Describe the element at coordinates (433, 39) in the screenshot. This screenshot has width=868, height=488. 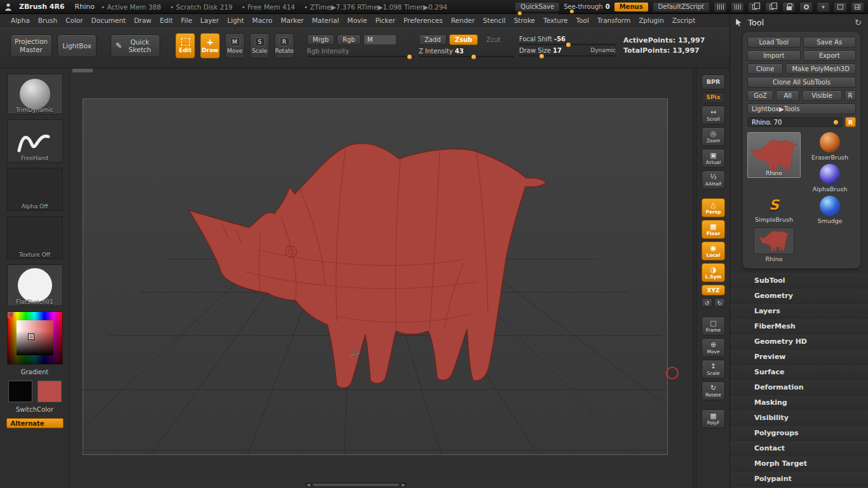
I see `zadd-button: Zadd` at that location.